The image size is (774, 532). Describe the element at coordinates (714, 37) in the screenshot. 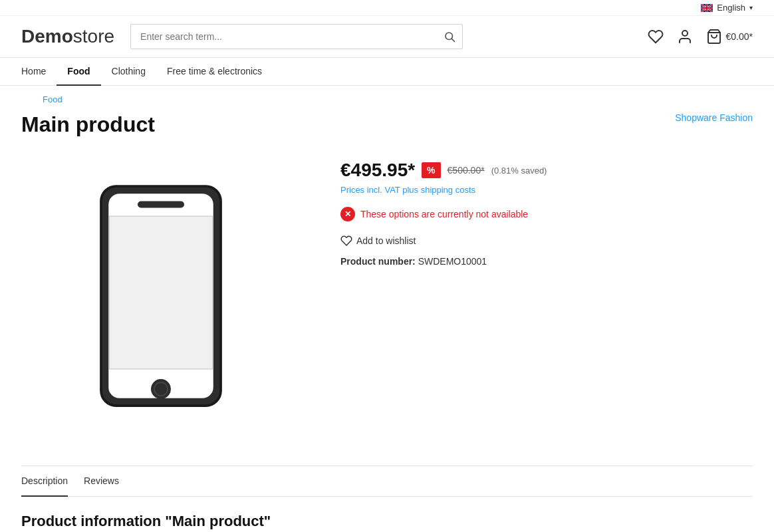

I see `cart-icon` at that location.